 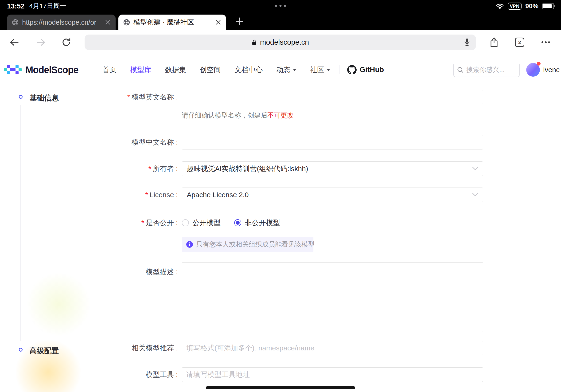 What do you see at coordinates (286, 70) in the screenshot?
I see `nav-item-feed: 动态` at bounding box center [286, 70].